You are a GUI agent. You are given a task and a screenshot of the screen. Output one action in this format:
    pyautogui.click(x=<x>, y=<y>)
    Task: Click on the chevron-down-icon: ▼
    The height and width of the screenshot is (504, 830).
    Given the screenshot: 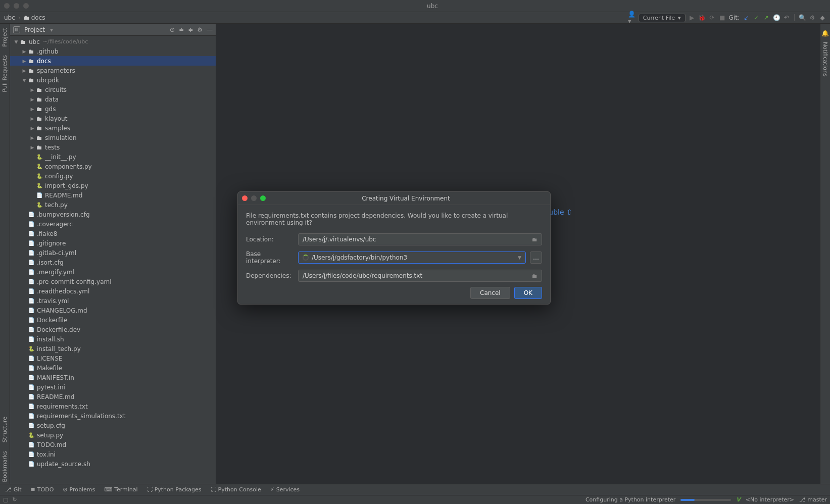 What is the action you would take?
    pyautogui.click(x=519, y=258)
    